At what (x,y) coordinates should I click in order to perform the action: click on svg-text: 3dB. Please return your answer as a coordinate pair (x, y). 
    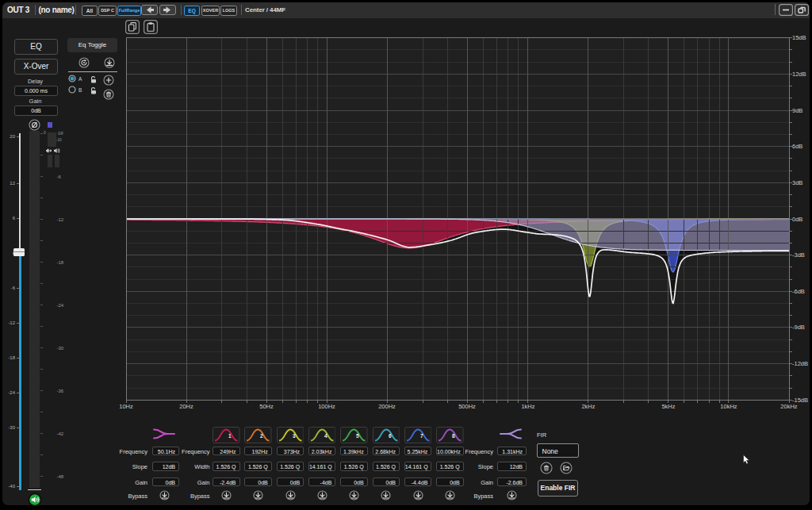
    Looking at the image, I should click on (798, 182).